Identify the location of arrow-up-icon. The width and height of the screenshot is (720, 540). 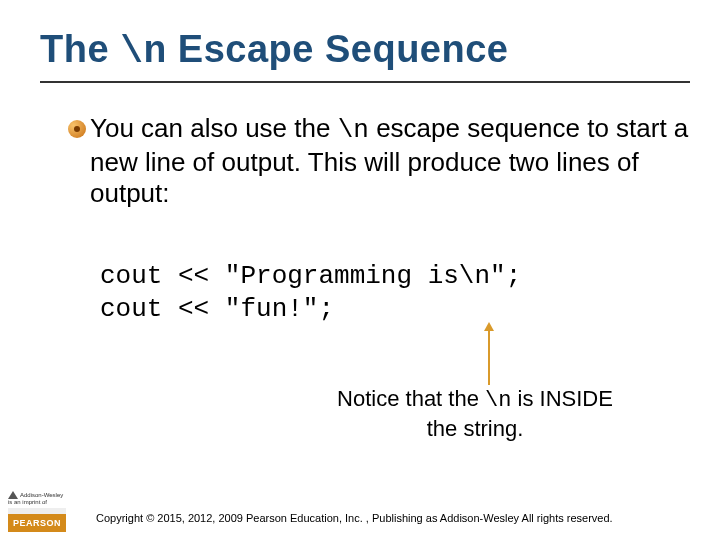
(489, 358).